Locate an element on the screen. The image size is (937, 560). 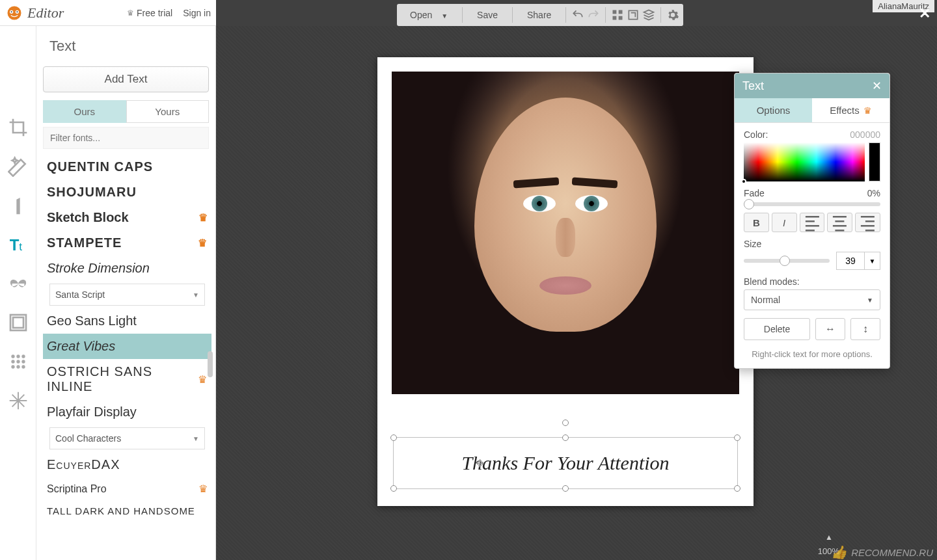
rotate-handle is located at coordinates (565, 423).